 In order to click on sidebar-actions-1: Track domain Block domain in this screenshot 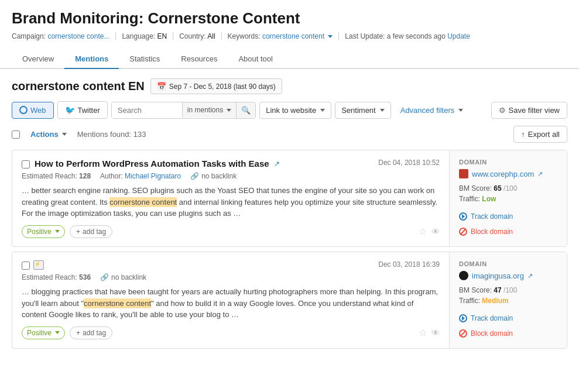, I will do `click(508, 224)`.